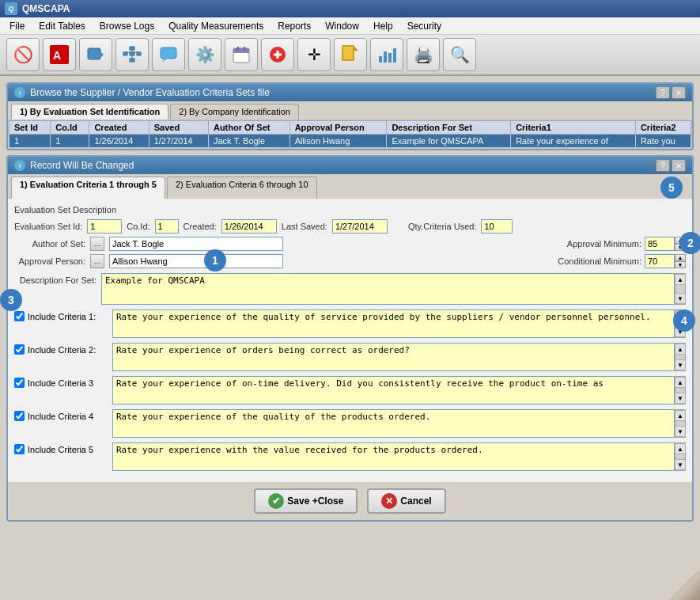  What do you see at coordinates (680, 382) in the screenshot?
I see `c3-scroll-up: ▲` at bounding box center [680, 382].